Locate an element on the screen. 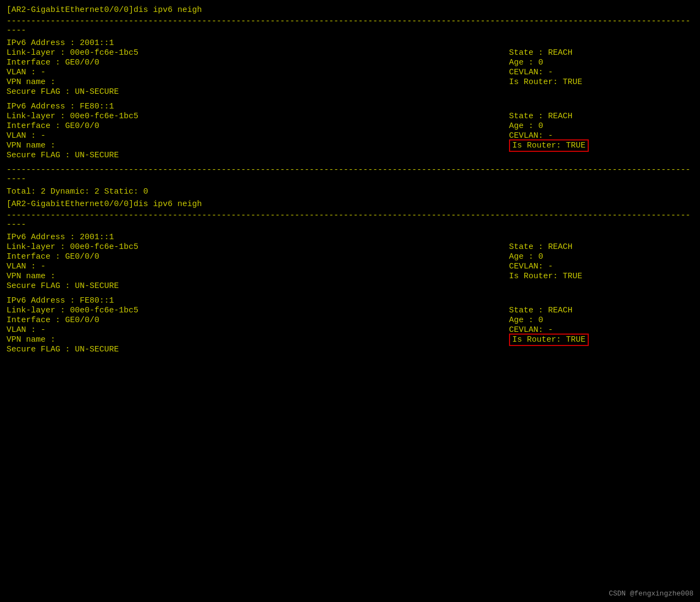  vlan-label-2-1: VLAN is located at coordinates (16, 267).